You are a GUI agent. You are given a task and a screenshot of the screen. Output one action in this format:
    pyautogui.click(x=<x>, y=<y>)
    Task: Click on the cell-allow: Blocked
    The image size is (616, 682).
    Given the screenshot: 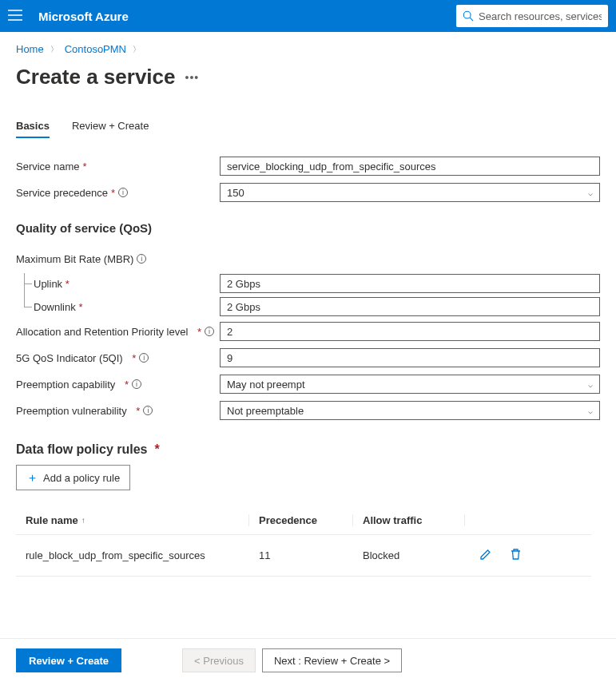 What is the action you would take?
    pyautogui.click(x=409, y=556)
    